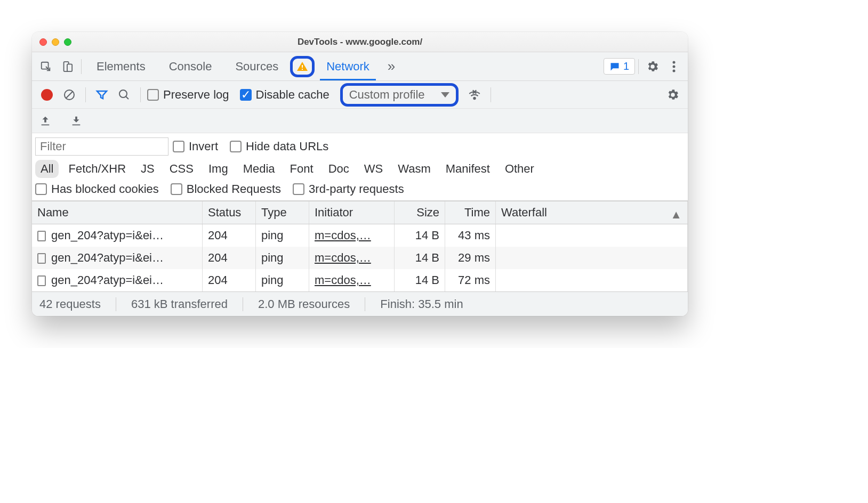 The image size is (868, 503). Describe the element at coordinates (45, 121) in the screenshot. I see `upload-icon` at that location.